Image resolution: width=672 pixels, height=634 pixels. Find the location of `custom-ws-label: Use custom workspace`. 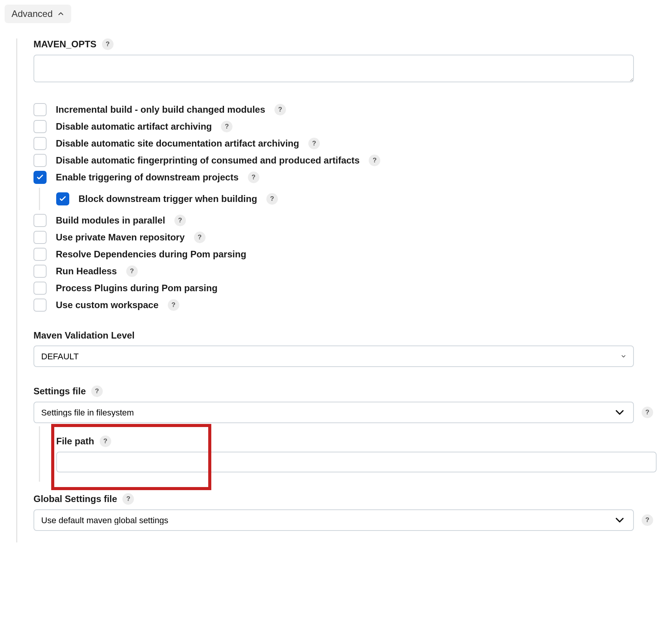

custom-ws-label: Use custom workspace is located at coordinates (107, 305).